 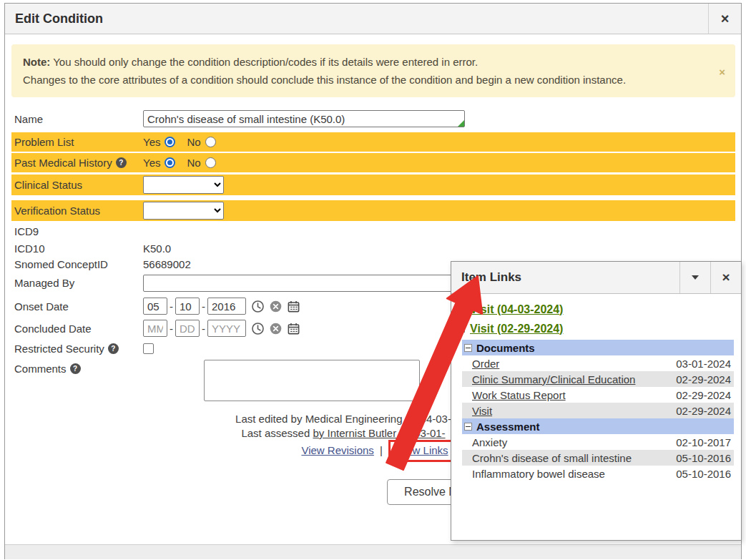 I want to click on name-label: Name, so click(x=29, y=119).